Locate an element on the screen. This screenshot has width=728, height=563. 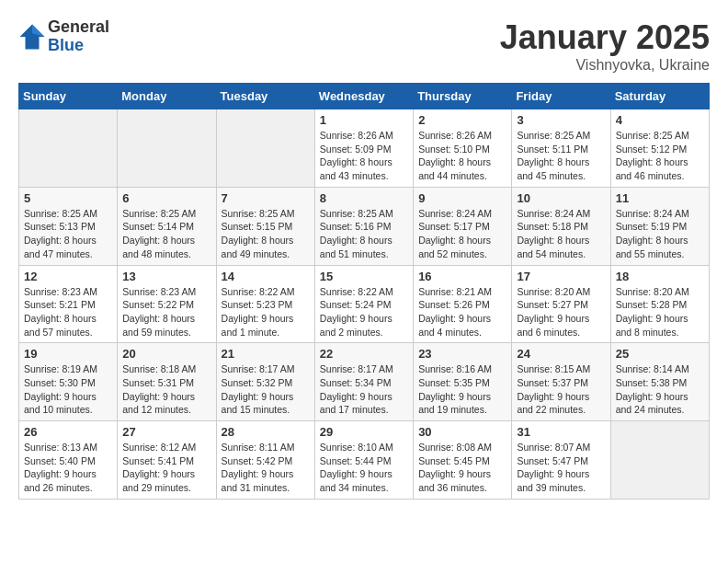
day-info: Sunrise: 8:20 AM Sunset: 5:27 PM Dayligh… is located at coordinates (561, 313).